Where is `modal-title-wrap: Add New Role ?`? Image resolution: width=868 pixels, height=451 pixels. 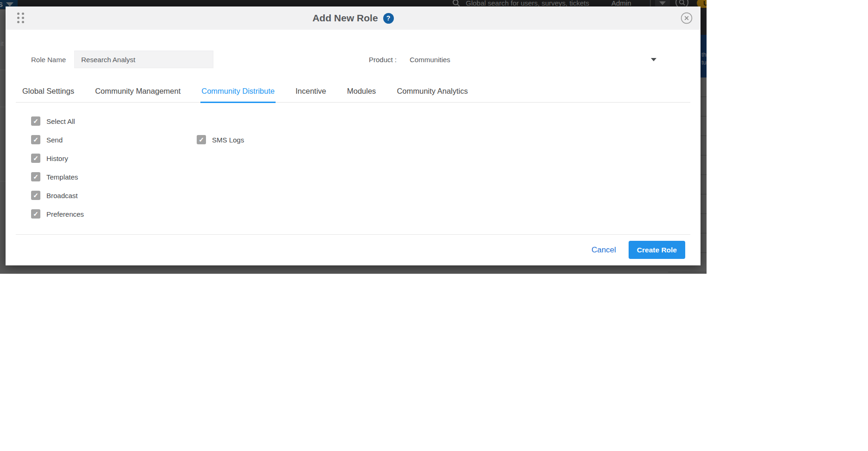 modal-title-wrap: Add New Role ? is located at coordinates (353, 18).